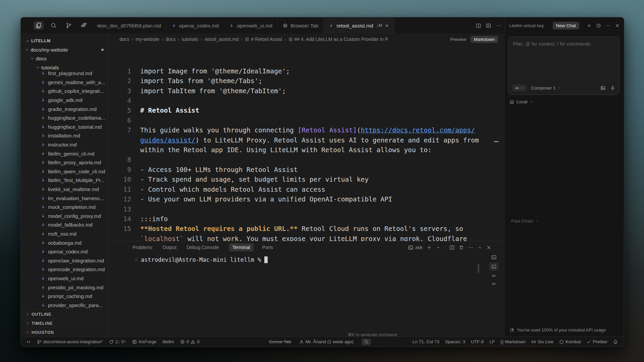 The height and width of the screenshot is (362, 644). Describe the element at coordinates (251, 25) in the screenshot. I see `editor-tab: openweb_ui.md` at that location.